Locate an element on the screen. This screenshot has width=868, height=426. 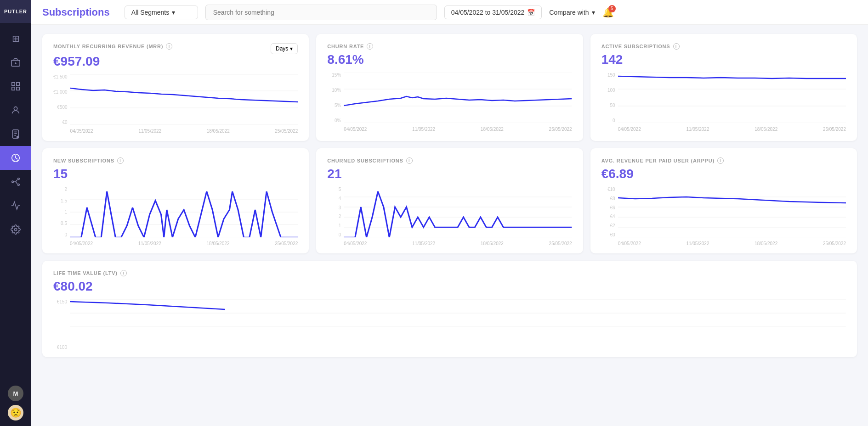
churn-card: CHURN RATE i 8.61% 15%10%5%0% is located at coordinates (449, 87).